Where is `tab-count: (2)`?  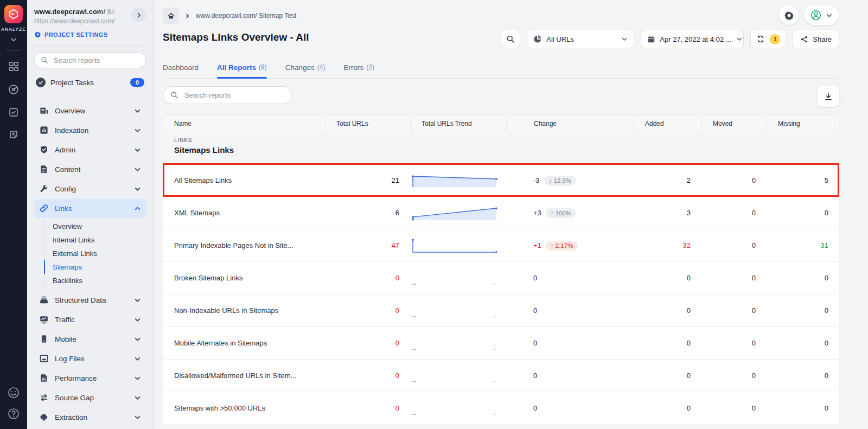
tab-count: (2) is located at coordinates (370, 67).